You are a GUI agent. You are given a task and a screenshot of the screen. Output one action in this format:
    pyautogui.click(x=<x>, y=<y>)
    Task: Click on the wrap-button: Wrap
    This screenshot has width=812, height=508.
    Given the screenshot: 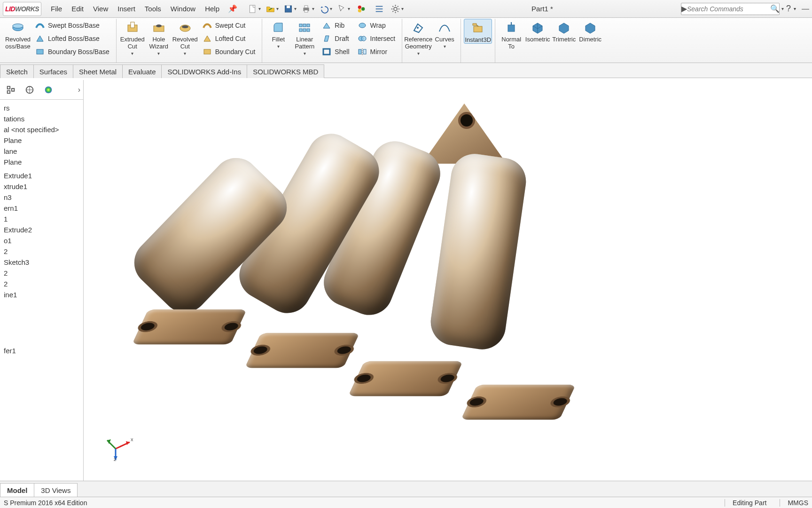 What is the action you would take?
    pyautogui.click(x=376, y=25)
    